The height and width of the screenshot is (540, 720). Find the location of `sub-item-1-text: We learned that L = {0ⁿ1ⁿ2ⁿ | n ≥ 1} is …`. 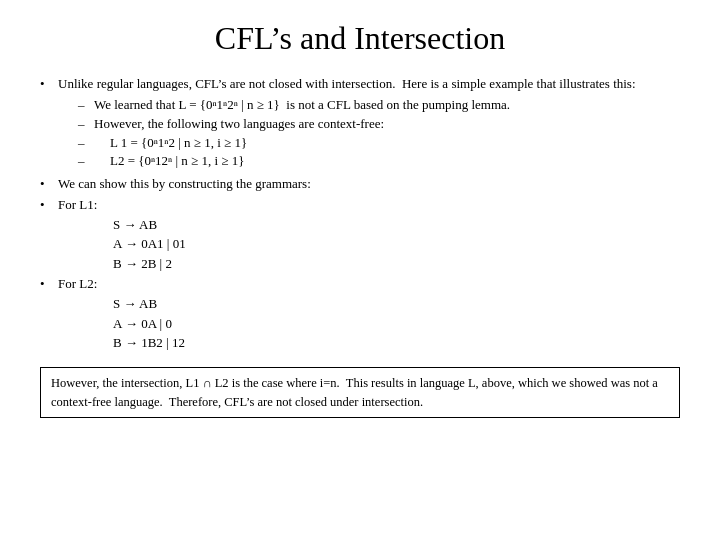

sub-item-1-text: We learned that L = {0ⁿ1ⁿ2ⁿ | n ≥ 1} is … is located at coordinates (302, 106).